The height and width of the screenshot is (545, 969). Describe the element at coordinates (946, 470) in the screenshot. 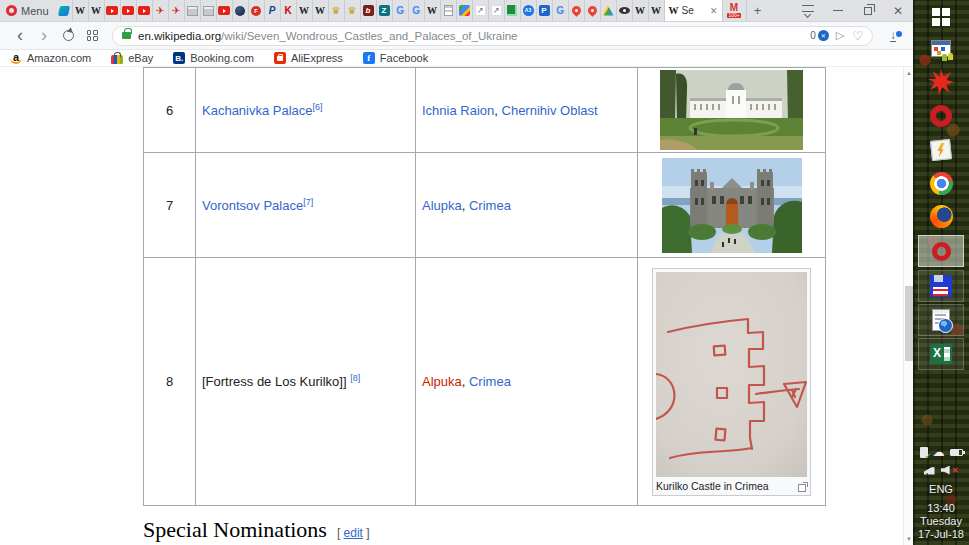

I see `speaker-icon` at that location.